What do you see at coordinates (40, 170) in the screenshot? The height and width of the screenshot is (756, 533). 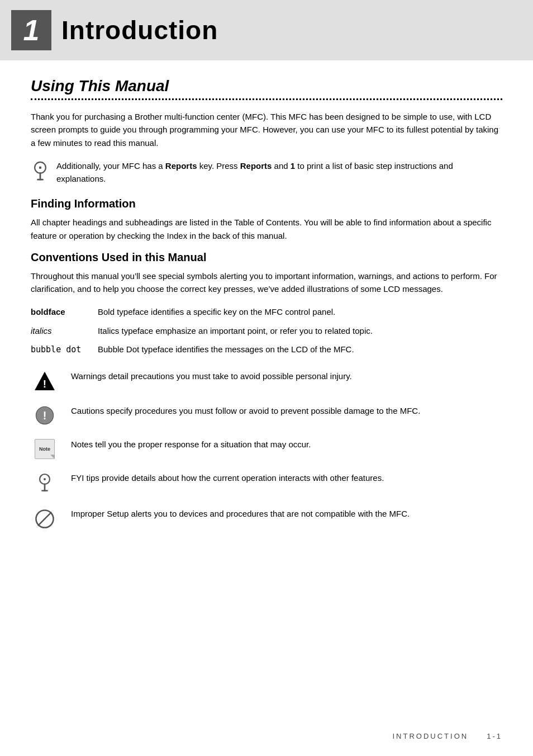 I see `fyi-icon` at bounding box center [40, 170].